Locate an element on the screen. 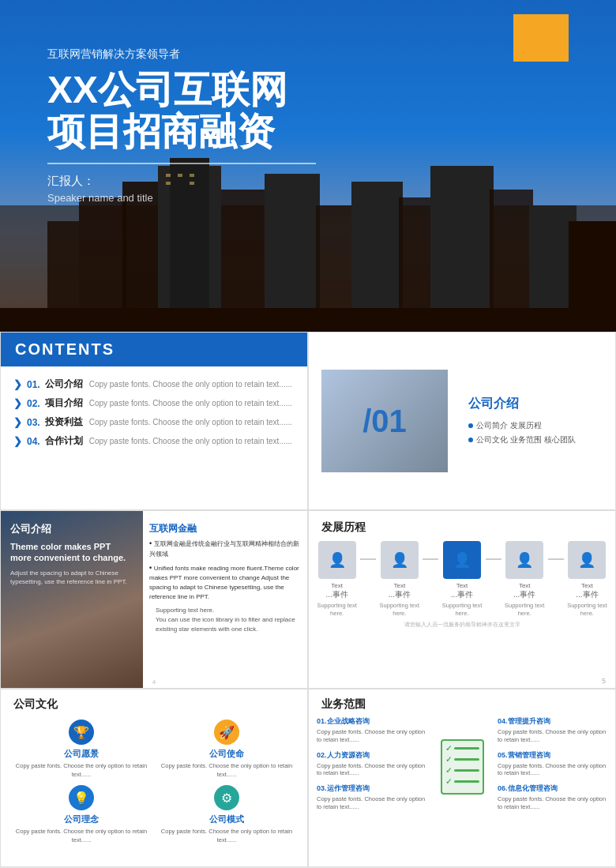  item-number: 02. is located at coordinates (33, 404).